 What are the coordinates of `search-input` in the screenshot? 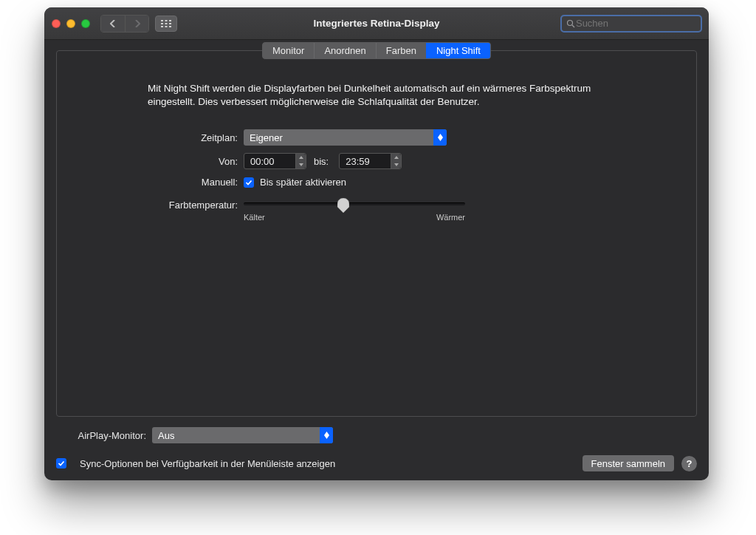 It's located at (636, 24).